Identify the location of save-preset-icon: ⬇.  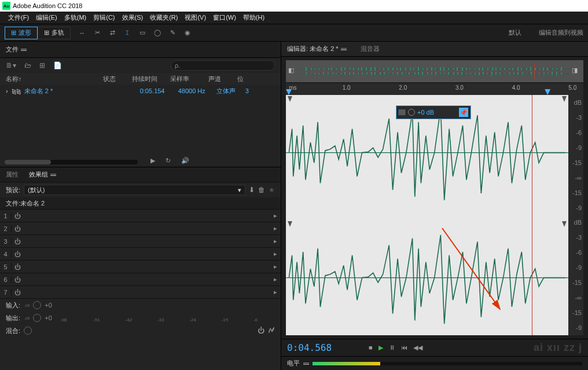
(252, 190).